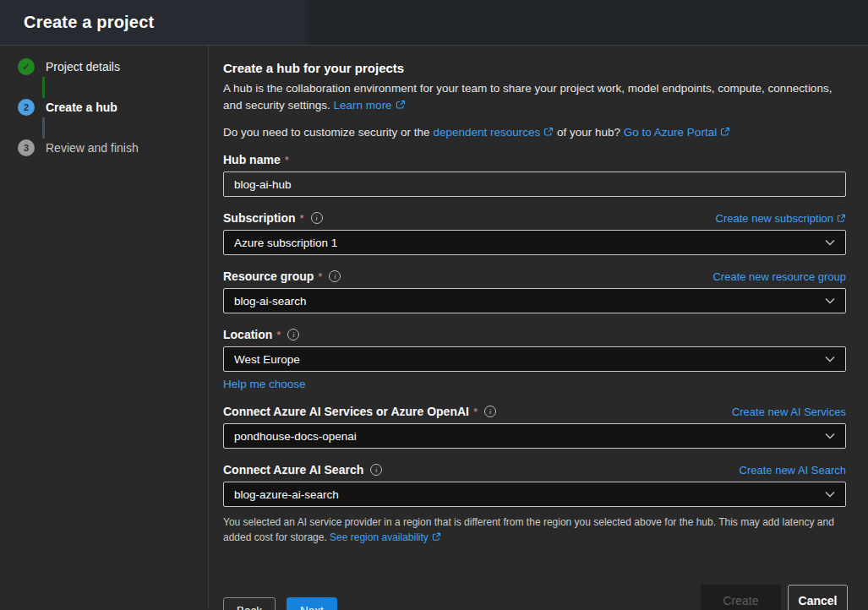  What do you see at coordinates (259, 218) in the screenshot?
I see `subscription-label: Subscription` at bounding box center [259, 218].